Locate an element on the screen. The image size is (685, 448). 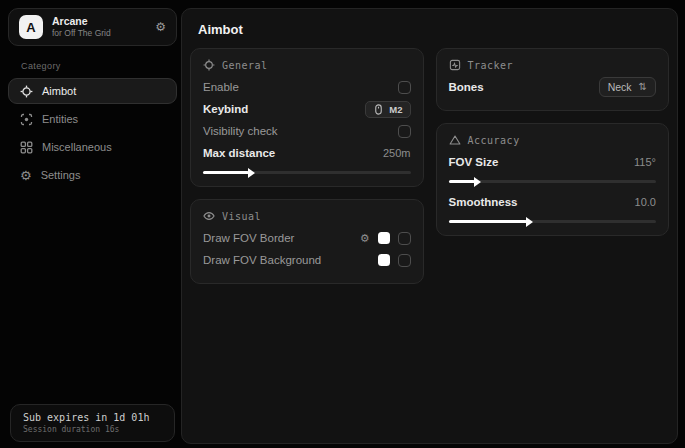
visibility-check-label: Visibility check is located at coordinates (240, 131).